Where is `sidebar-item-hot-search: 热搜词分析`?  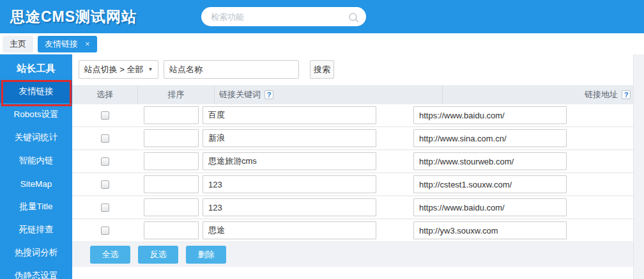 sidebar-item-hot-search: 热搜词分析 is located at coordinates (36, 253).